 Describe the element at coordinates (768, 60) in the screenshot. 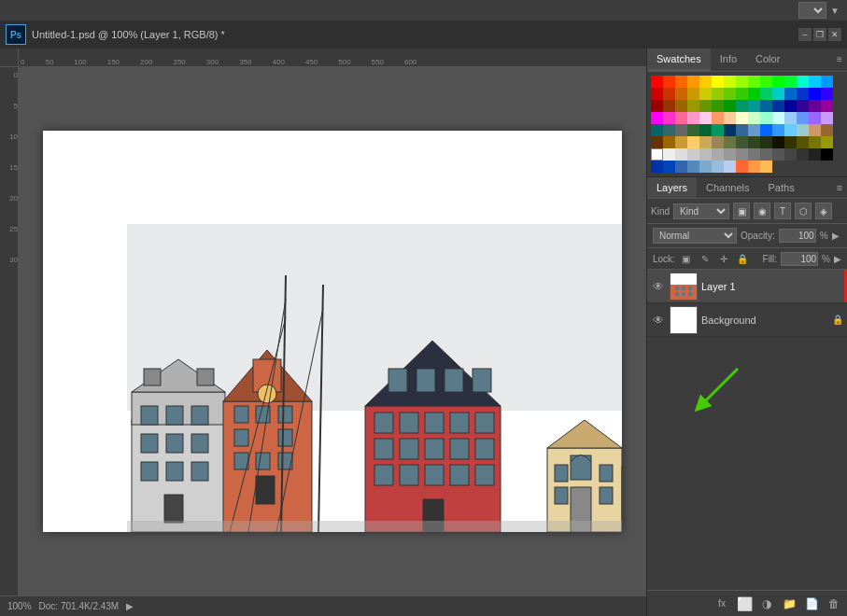

I see `tab-color: Color` at that location.